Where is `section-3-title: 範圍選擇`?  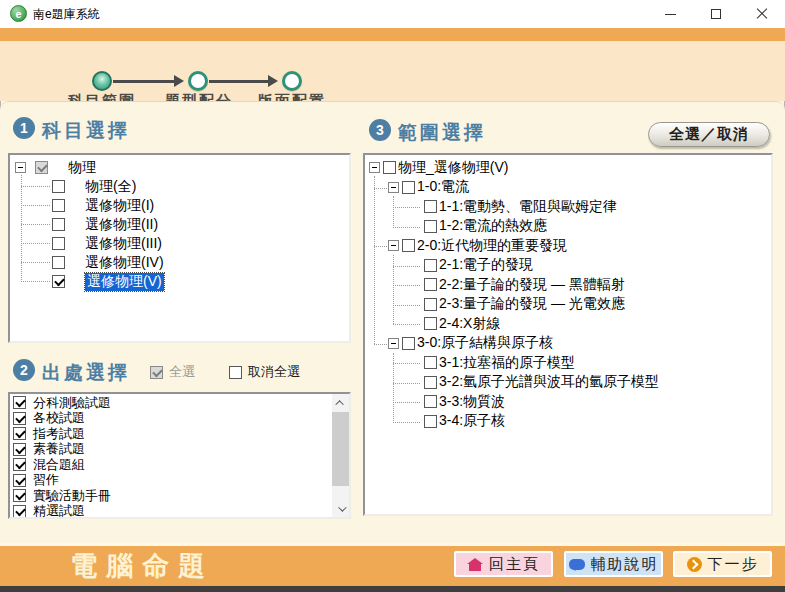
section-3-title: 範圍選擇 is located at coordinates (442, 133).